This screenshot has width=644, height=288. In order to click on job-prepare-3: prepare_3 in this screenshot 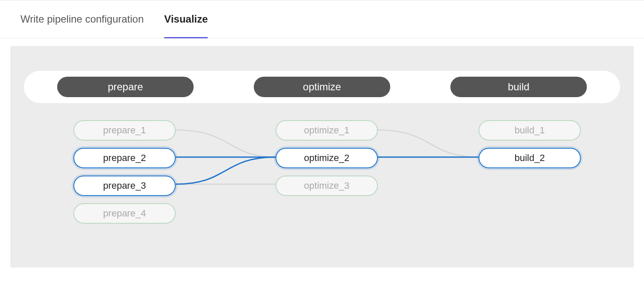, I will do `click(125, 186)`.